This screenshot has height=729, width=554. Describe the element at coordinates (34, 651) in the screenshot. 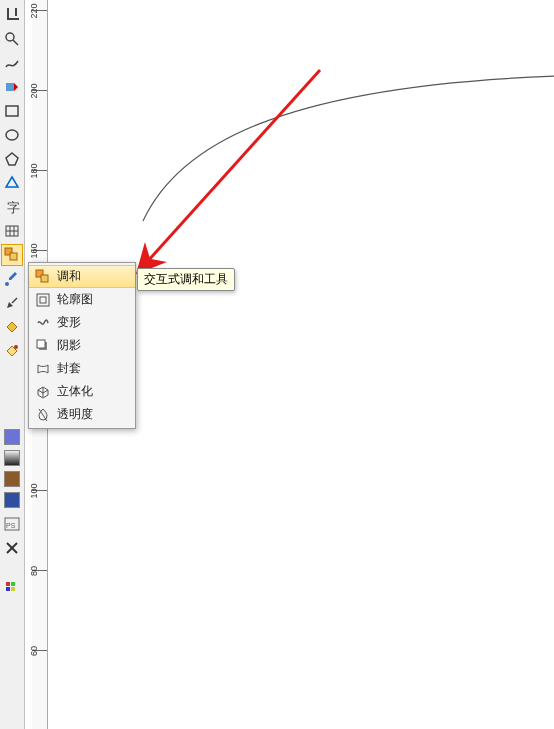

I see `ruler-mark: 60` at that location.